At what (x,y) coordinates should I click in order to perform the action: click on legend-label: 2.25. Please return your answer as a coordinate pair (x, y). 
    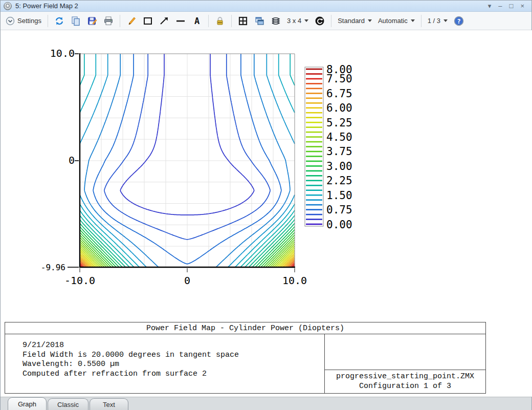
    Looking at the image, I should click on (340, 181).